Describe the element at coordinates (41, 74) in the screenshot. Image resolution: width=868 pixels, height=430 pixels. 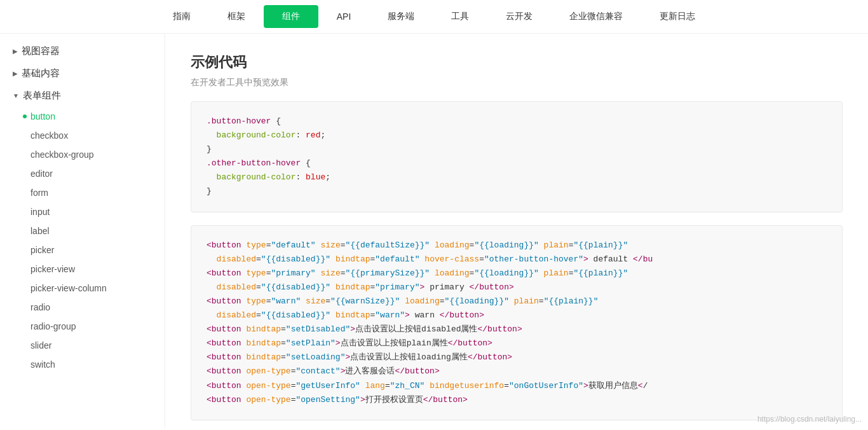
I see `sidebar-section-label: 基础内容` at that location.